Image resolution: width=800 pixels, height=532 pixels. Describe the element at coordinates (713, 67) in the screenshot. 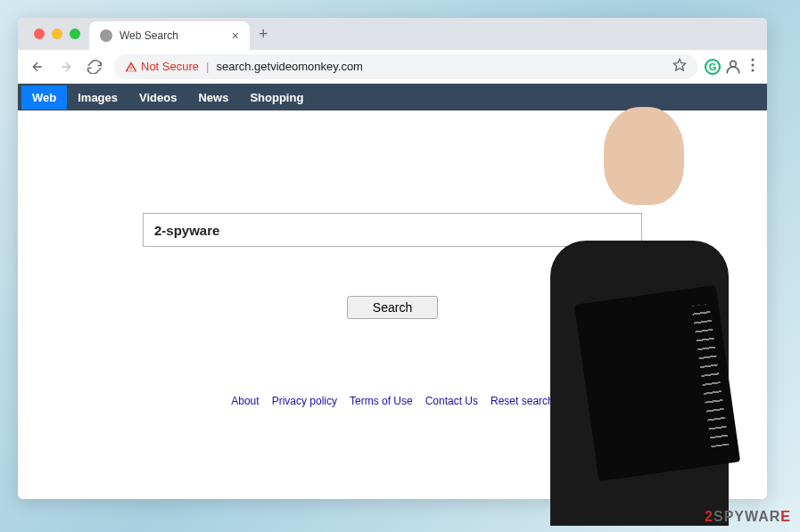

I see `extension-grammarly-icon: G` at that location.